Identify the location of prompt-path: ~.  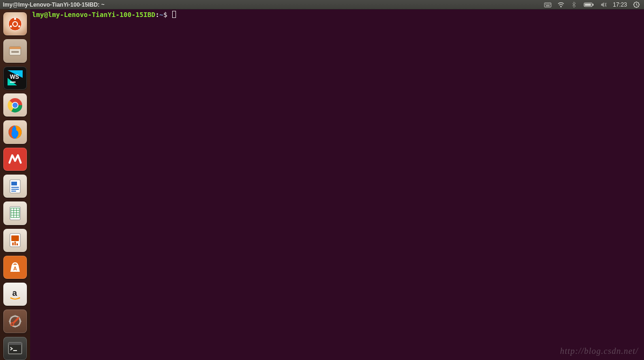
(161, 15).